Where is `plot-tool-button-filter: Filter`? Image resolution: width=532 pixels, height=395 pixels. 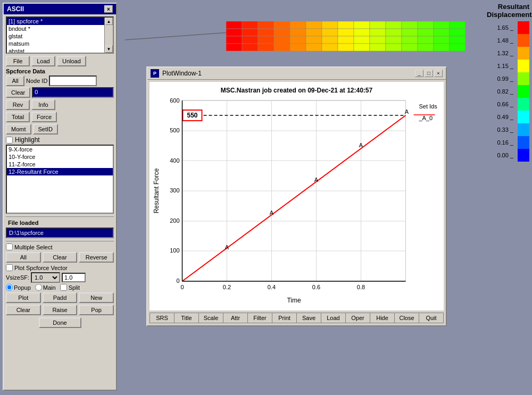
plot-tool-button-filter: Filter is located at coordinates (260, 318).